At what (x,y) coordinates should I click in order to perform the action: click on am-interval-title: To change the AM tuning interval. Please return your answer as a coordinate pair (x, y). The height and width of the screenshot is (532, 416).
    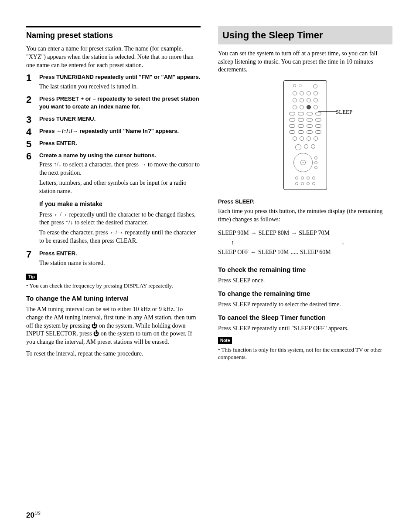
    Looking at the image, I should click on (113, 298).